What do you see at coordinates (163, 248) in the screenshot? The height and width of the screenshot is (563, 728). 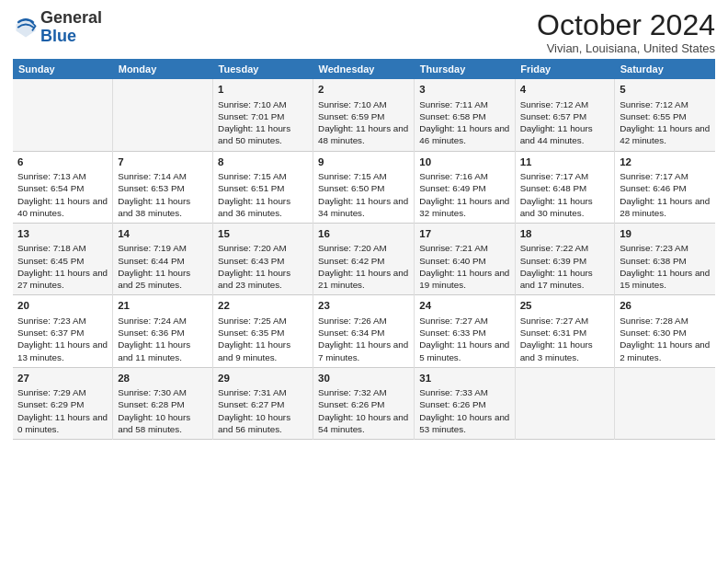 I see `cell-text: Sunrise: 7:19 AM` at bounding box center [163, 248].